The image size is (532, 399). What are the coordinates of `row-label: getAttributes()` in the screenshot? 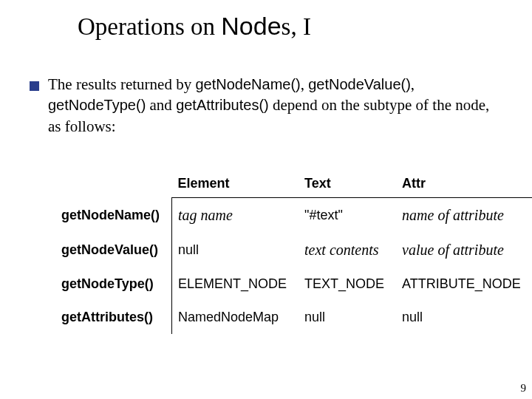 It's located at (114, 318).